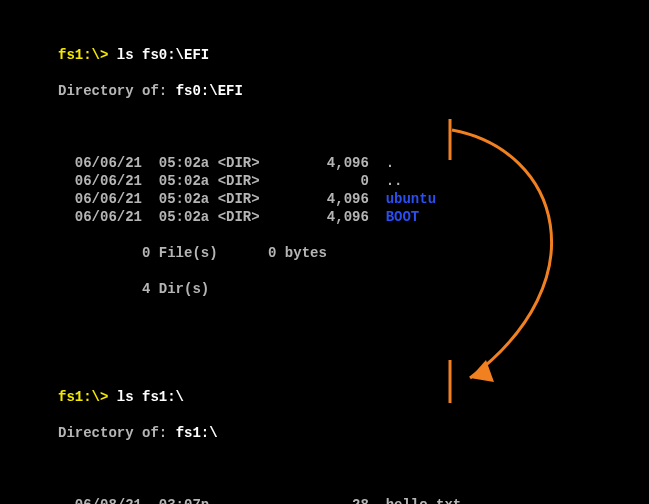 This screenshot has width=649, height=504. What do you see at coordinates (403, 217) in the screenshot?
I see `row-name: BOOT` at bounding box center [403, 217].